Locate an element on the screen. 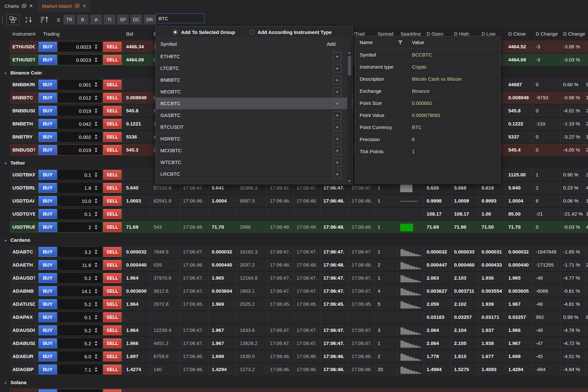 The width and height of the screenshot is (588, 392). radio-selected-icon is located at coordinates (175, 32).